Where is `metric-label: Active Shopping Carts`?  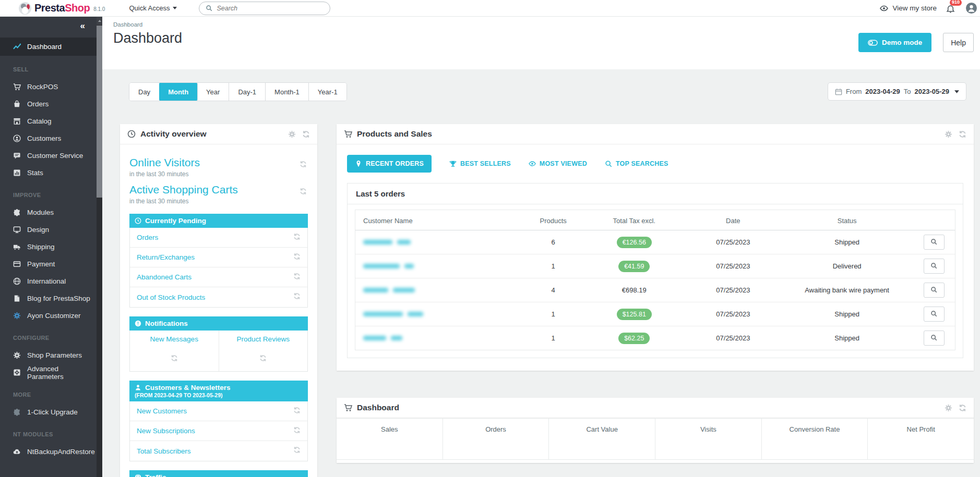
metric-label: Active Shopping Carts is located at coordinates (219, 190).